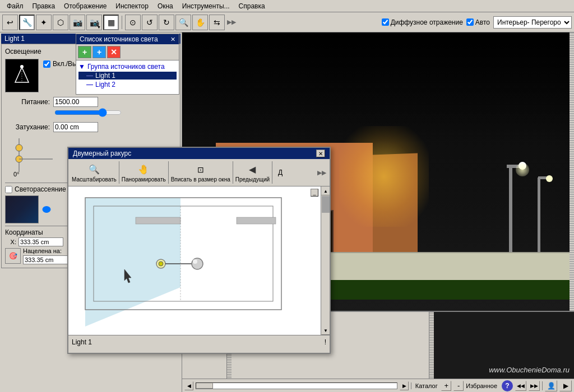 This screenshot has height=392, width=574. What do you see at coordinates (566, 386) in the screenshot?
I see `play-btn: ▶` at bounding box center [566, 386].